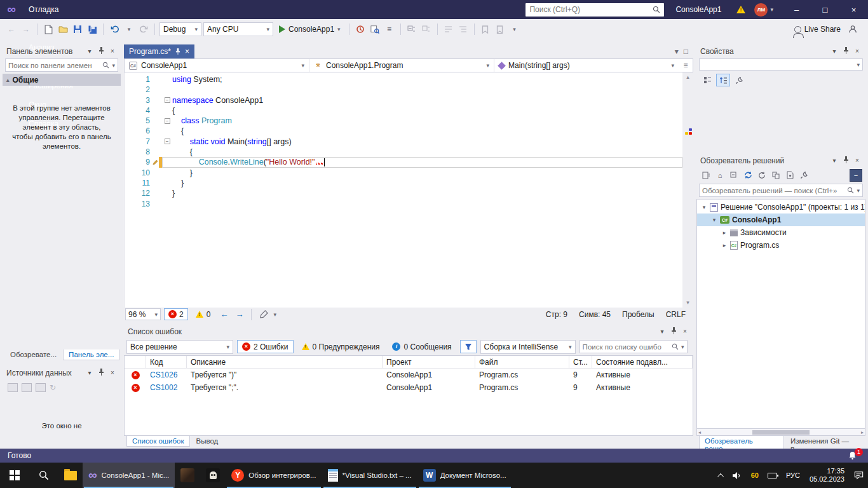  What do you see at coordinates (688, 78) in the screenshot?
I see `scroll-up-icon: ▴` at bounding box center [688, 78].